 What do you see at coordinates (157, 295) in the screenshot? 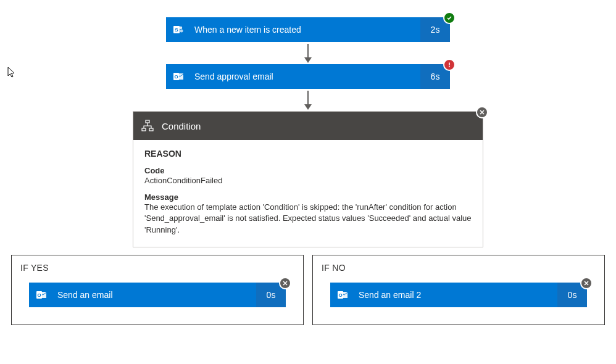
I see `yes-email-step: O Send an email 0s` at bounding box center [157, 295].